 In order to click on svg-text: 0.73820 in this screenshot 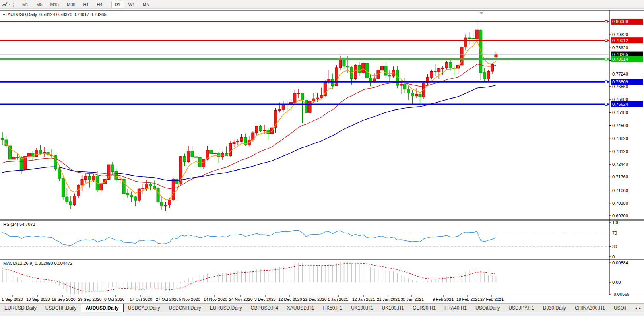, I will do `click(620, 138)`.